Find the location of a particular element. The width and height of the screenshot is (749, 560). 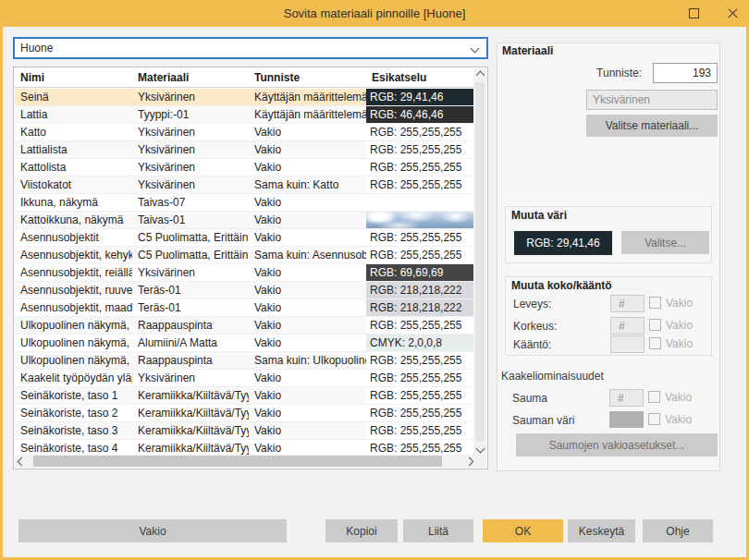

table-row: Asennusobjektit, maadoitTeräs-01VakioRGB… is located at coordinates (245, 309).